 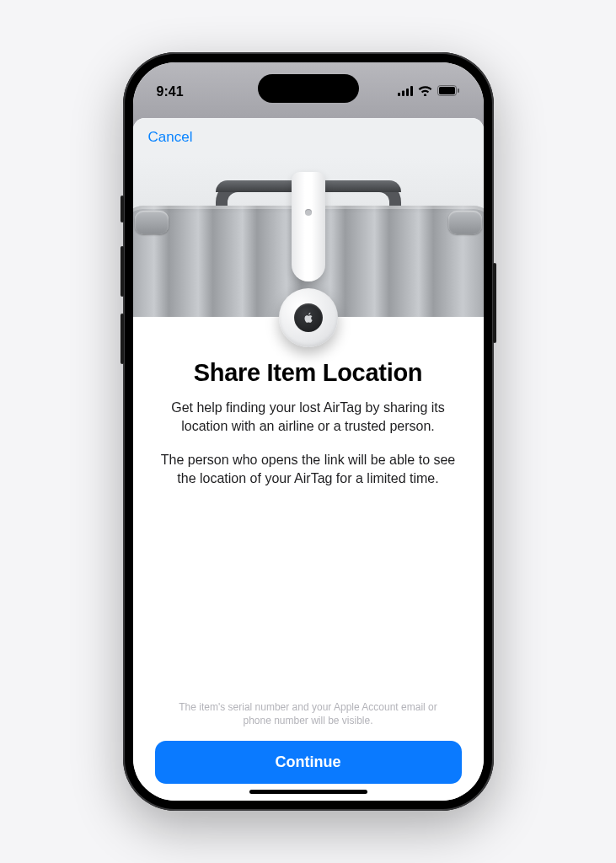 I want to click on cellular-signal-icon, so click(x=405, y=92).